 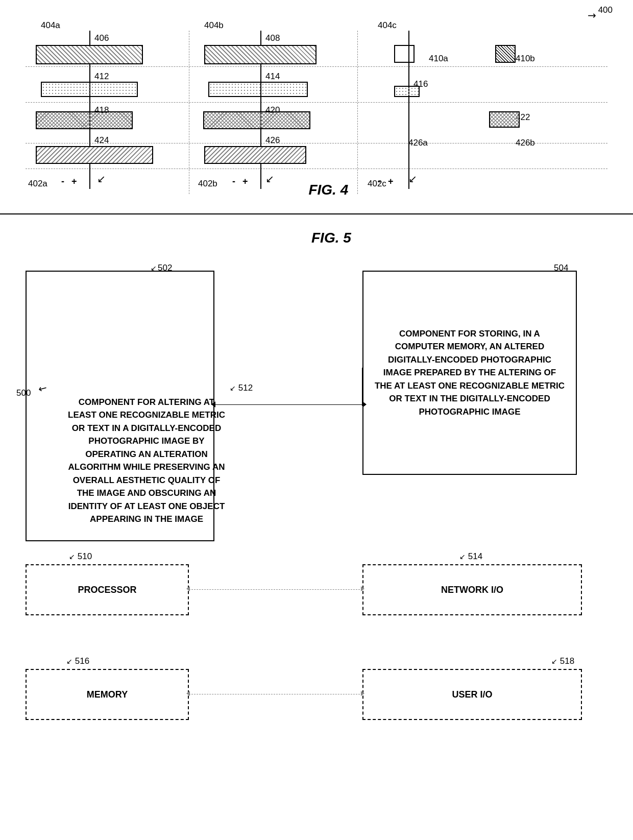 I want to click on ref-426: 426, so click(x=273, y=140).